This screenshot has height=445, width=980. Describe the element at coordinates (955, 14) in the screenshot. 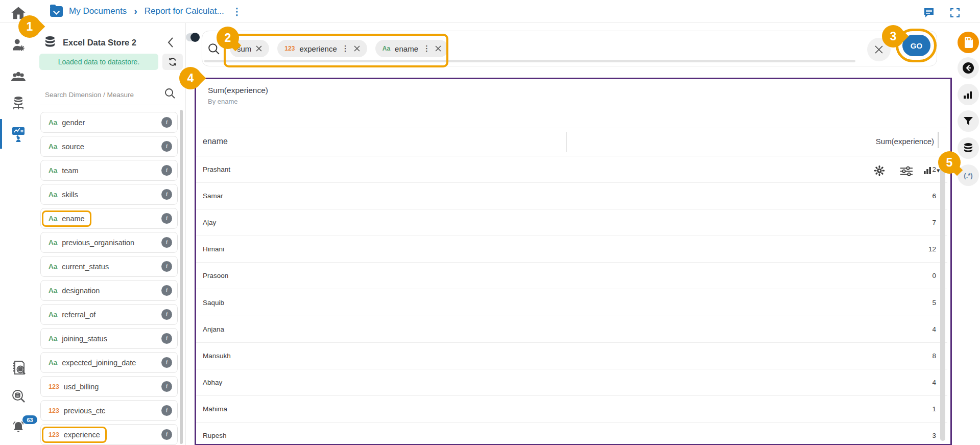

I see `fullscreen-icon` at that location.